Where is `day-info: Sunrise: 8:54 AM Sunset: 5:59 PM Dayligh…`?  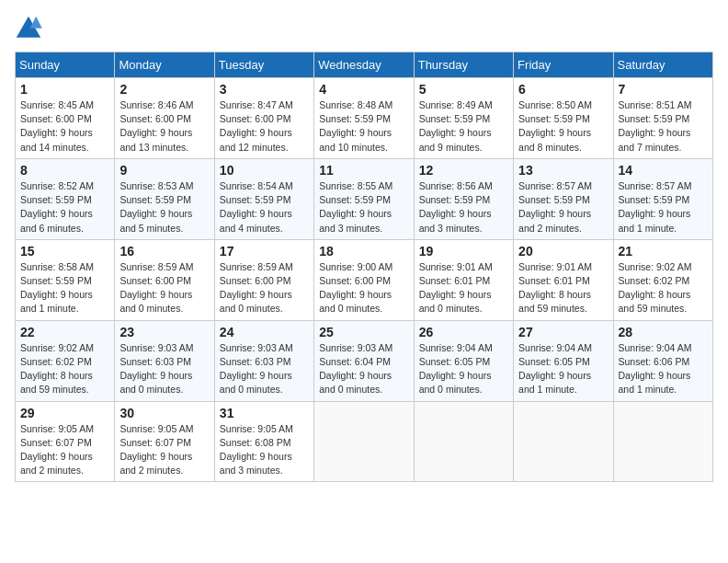 day-info: Sunrise: 8:54 AM Sunset: 5:59 PM Dayligh… is located at coordinates (265, 208).